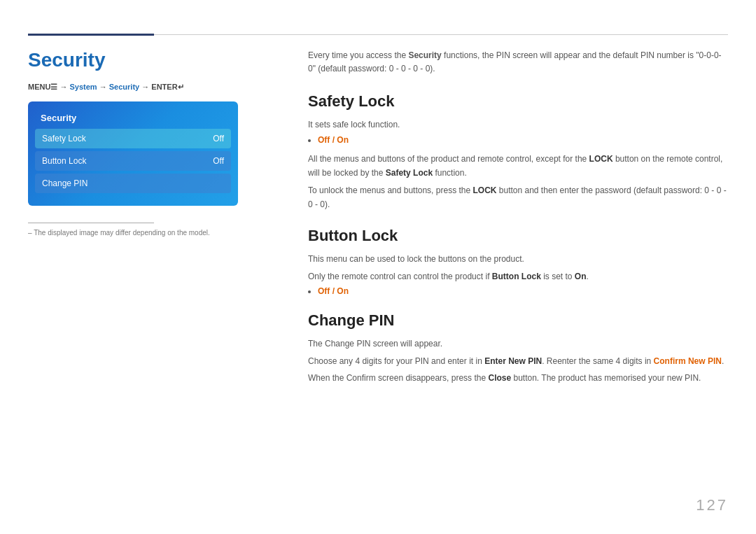 The width and height of the screenshot is (756, 534). Describe the element at coordinates (424, 55) in the screenshot. I see `intro-bold-security: Security` at that location.